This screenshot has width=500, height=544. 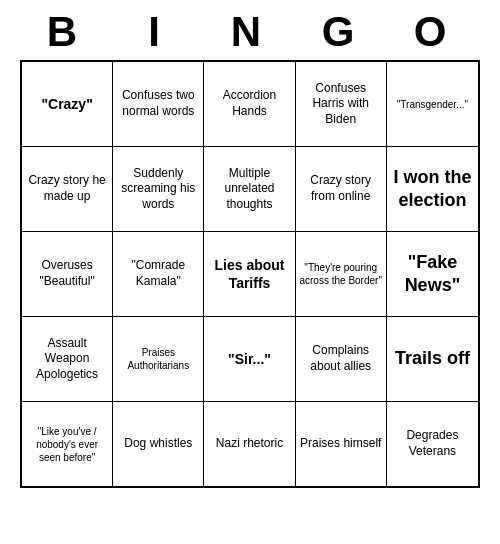 I want to click on bingo-cell: Crazy story he made up, so click(x=68, y=189).